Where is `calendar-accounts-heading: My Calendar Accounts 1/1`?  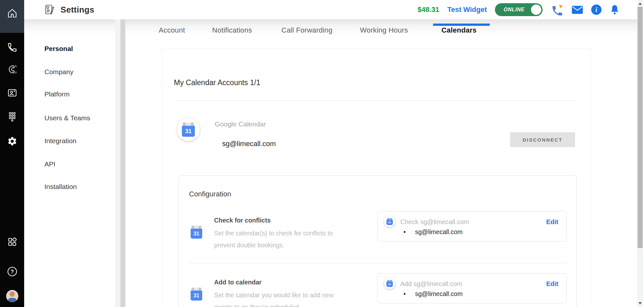 calendar-accounts-heading: My Calendar Accounts 1/1 is located at coordinates (217, 83).